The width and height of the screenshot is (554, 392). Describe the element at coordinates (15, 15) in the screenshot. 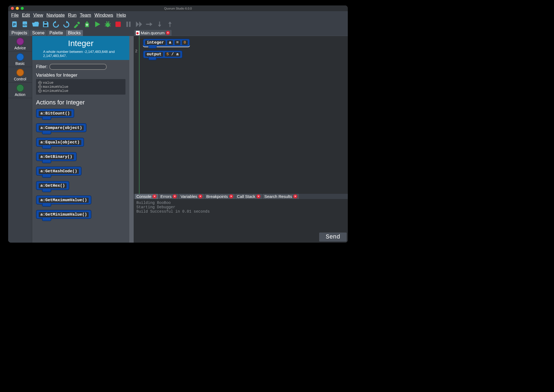

I see `menu-file: File` at that location.